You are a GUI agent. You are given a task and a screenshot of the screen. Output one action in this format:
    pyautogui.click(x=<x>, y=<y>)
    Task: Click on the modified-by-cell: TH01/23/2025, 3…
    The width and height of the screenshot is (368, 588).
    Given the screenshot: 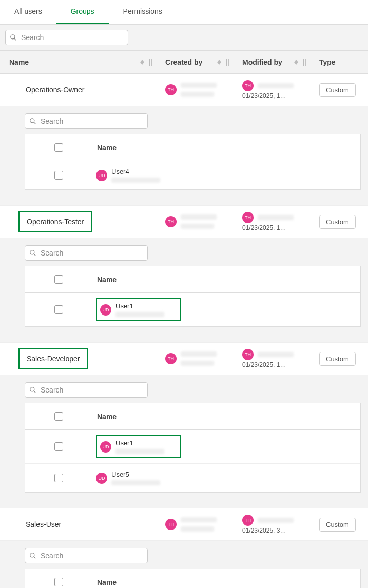 What is the action you would take?
    pyautogui.click(x=275, y=524)
    